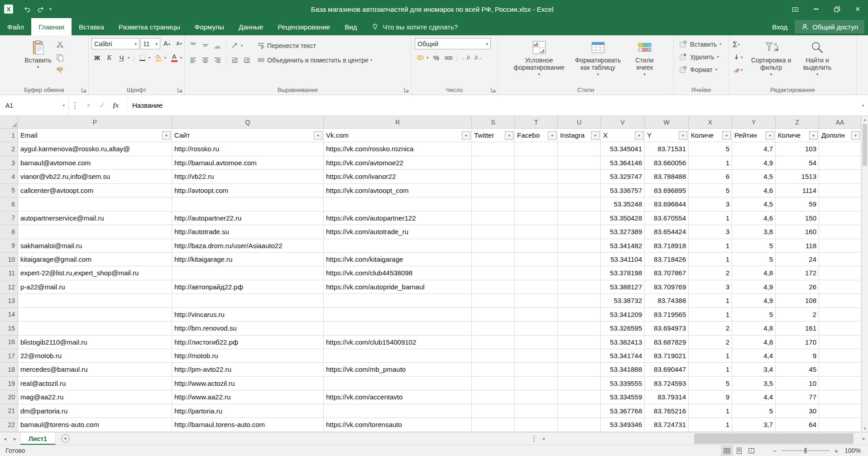 This screenshot has width=868, height=456. I want to click on cell-Z9: 118, so click(797, 246).